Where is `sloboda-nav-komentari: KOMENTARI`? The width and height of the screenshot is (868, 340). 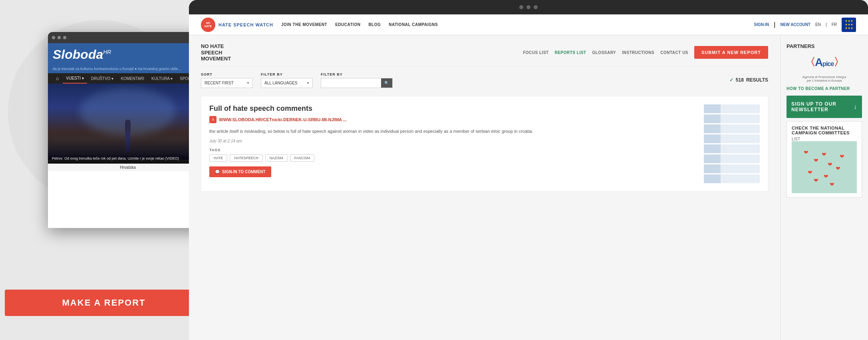 sloboda-nav-komentari: KOMENTARI is located at coordinates (133, 78).